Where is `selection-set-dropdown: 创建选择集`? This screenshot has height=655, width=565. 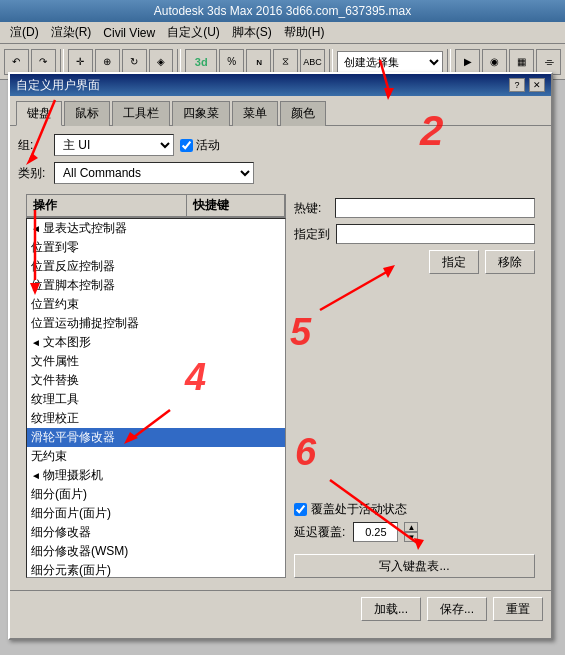
selection-set-dropdown: 创建选择集 is located at coordinates (390, 62).